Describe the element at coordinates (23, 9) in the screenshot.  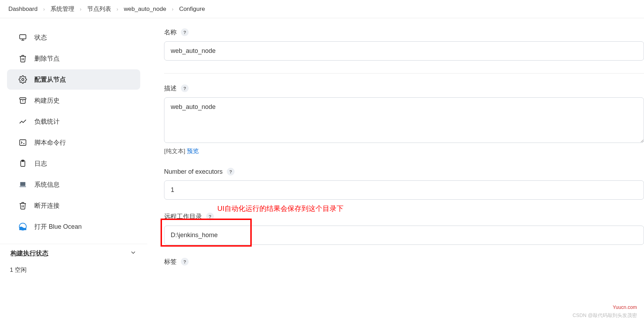
I see `breadcrumb-item: Dashboard` at that location.